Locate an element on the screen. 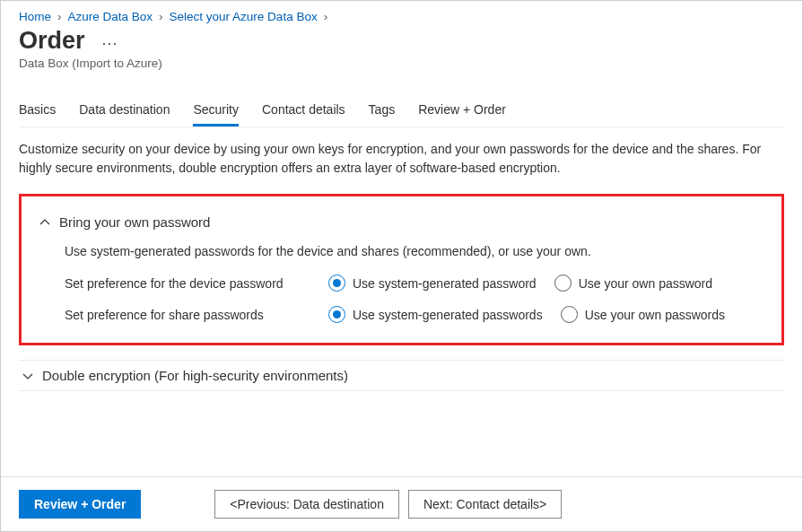 This screenshot has height=532, width=803. chevron-down-icon is located at coordinates (28, 376).